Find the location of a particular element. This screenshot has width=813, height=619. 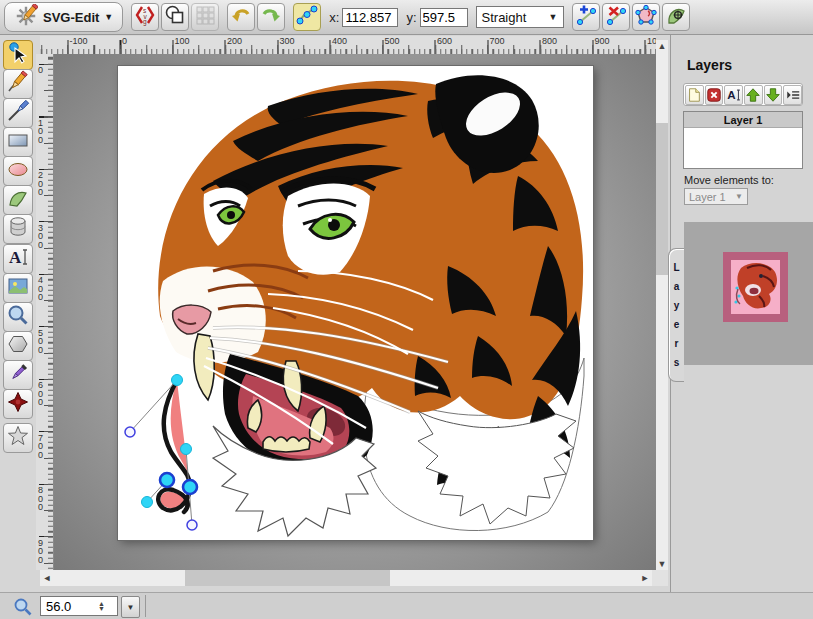

move-elements-arrow-icon: ▼ is located at coordinates (739, 196).